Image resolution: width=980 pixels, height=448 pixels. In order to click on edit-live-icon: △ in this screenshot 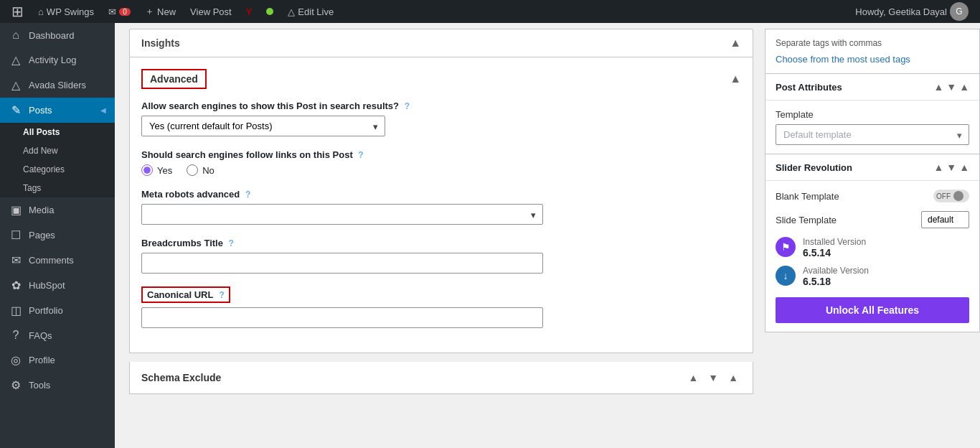, I will do `click(291, 11)`.